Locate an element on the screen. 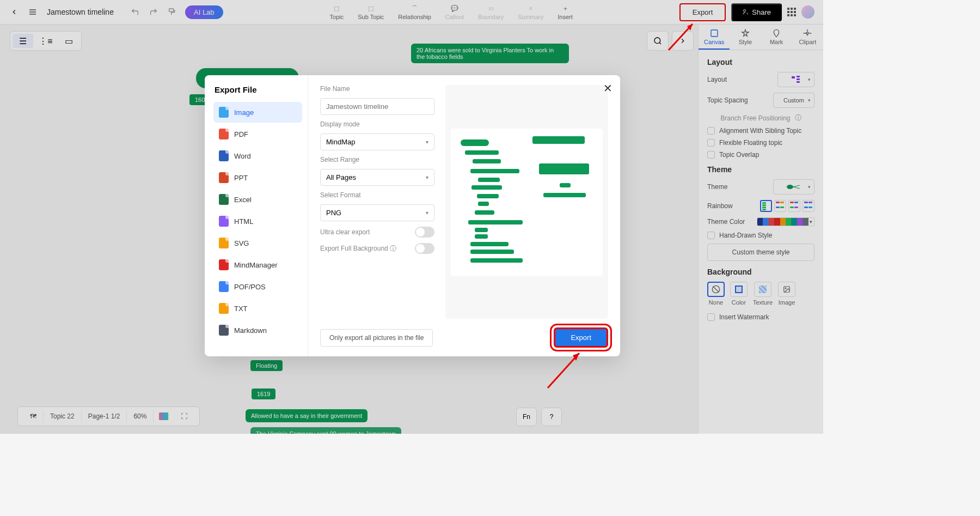 The image size is (980, 516). only-export-pictures-button: Only export all pictures in the file is located at coordinates (377, 338).